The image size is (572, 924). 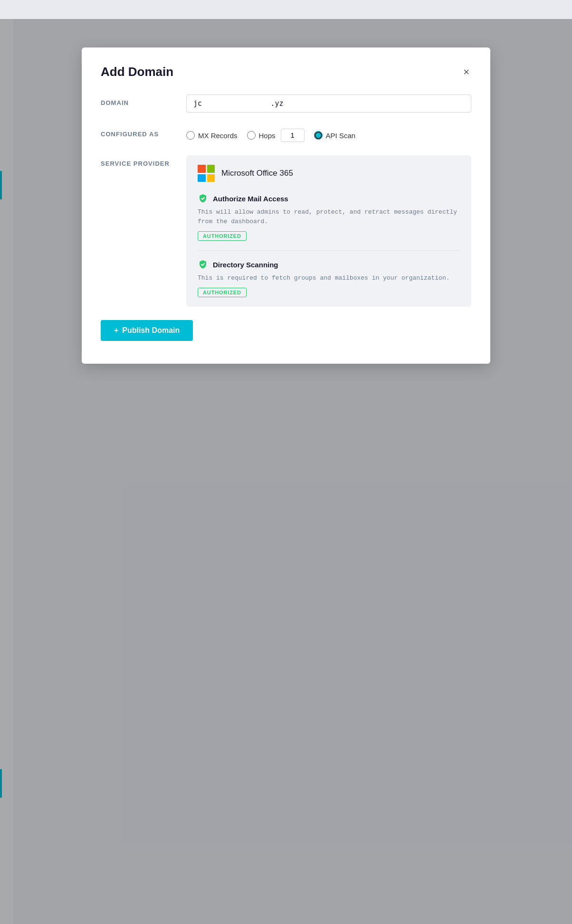 I want to click on publish-button-label: Publish Domain, so click(x=151, y=330).